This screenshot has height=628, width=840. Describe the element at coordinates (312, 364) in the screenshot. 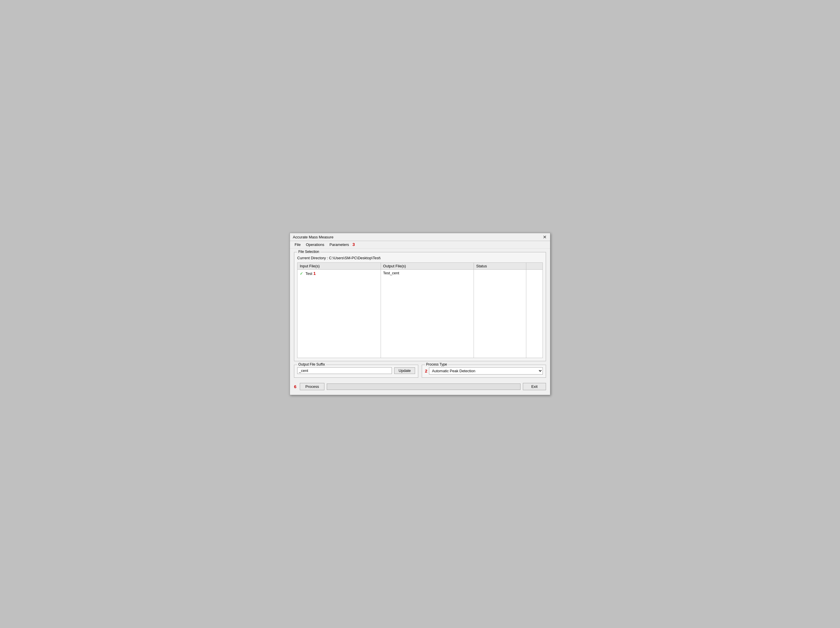

I see `output-suffix-label: Output File Suffix` at that location.